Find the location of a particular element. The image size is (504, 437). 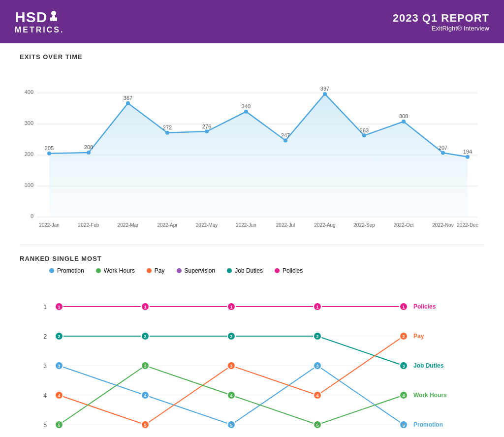

svg-text: 367 is located at coordinates (128, 98).